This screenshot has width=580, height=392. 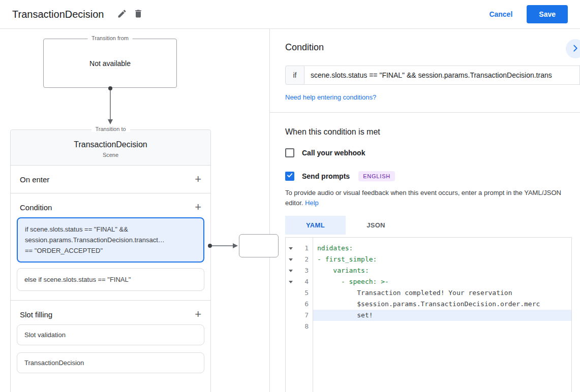 I want to click on pencil-icon, so click(x=122, y=14).